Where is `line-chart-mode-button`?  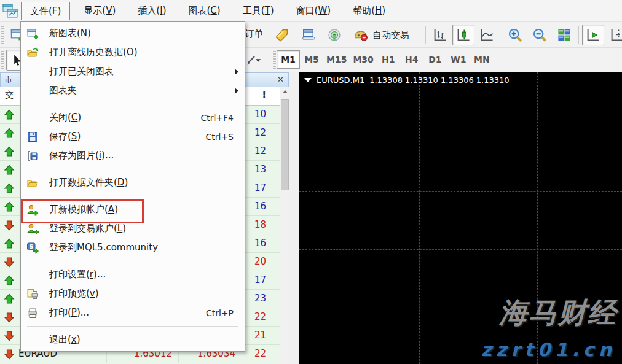
line-chart-mode-button is located at coordinates (487, 35).